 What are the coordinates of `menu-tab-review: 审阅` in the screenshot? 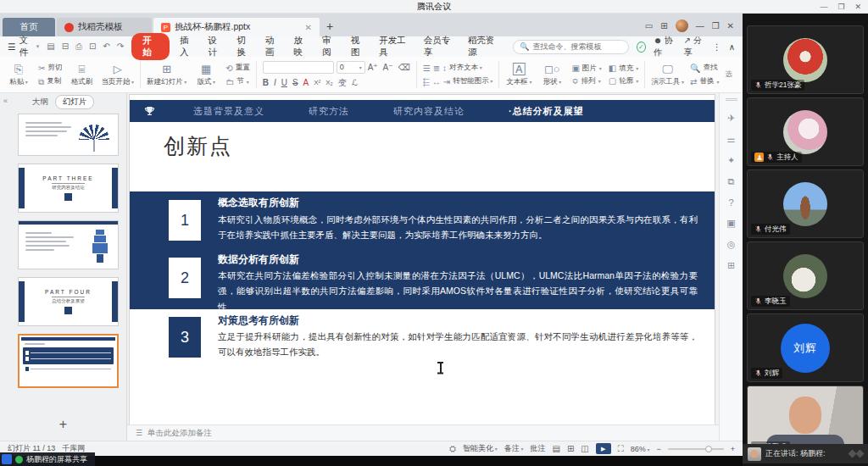 It's located at (331, 47).